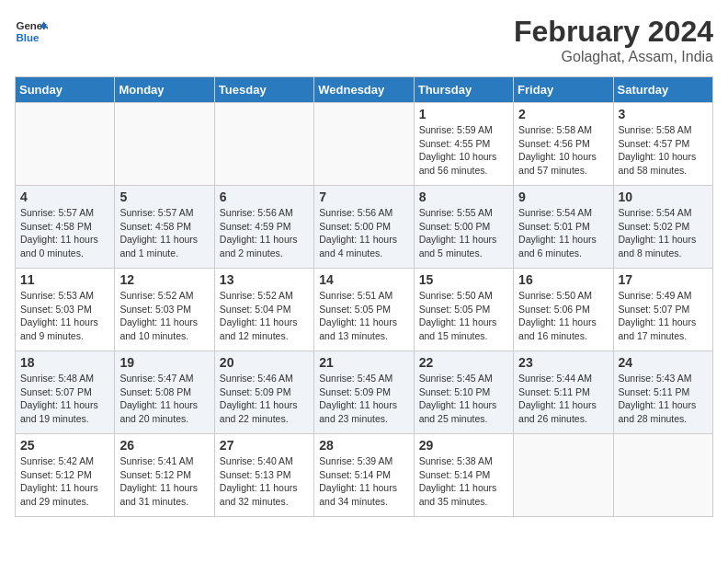 The height and width of the screenshot is (563, 728). What do you see at coordinates (563, 310) in the screenshot?
I see `day-cell: 16Sunrise: 5:50 AMSunset: 5:06 PMDayligh…` at bounding box center [563, 310].